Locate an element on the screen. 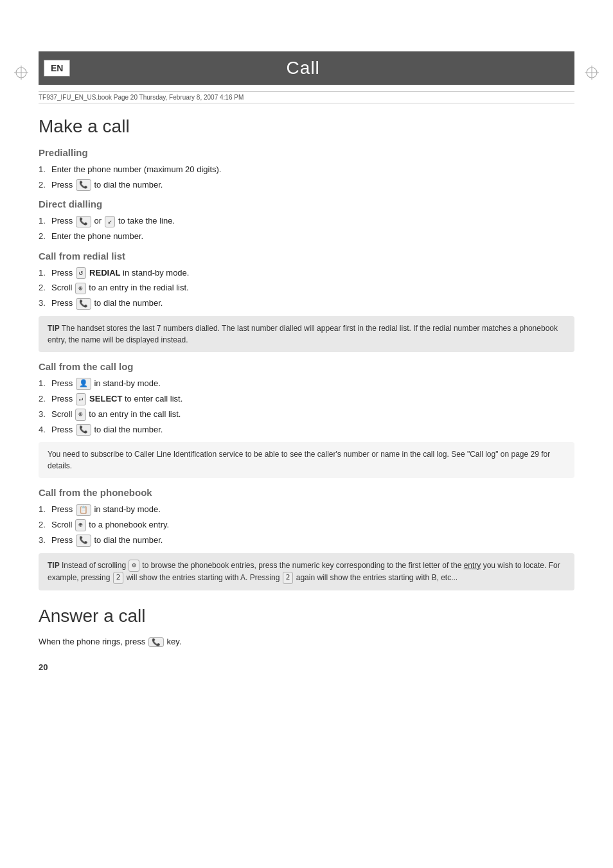  key-2-icon: 2 is located at coordinates (118, 578).